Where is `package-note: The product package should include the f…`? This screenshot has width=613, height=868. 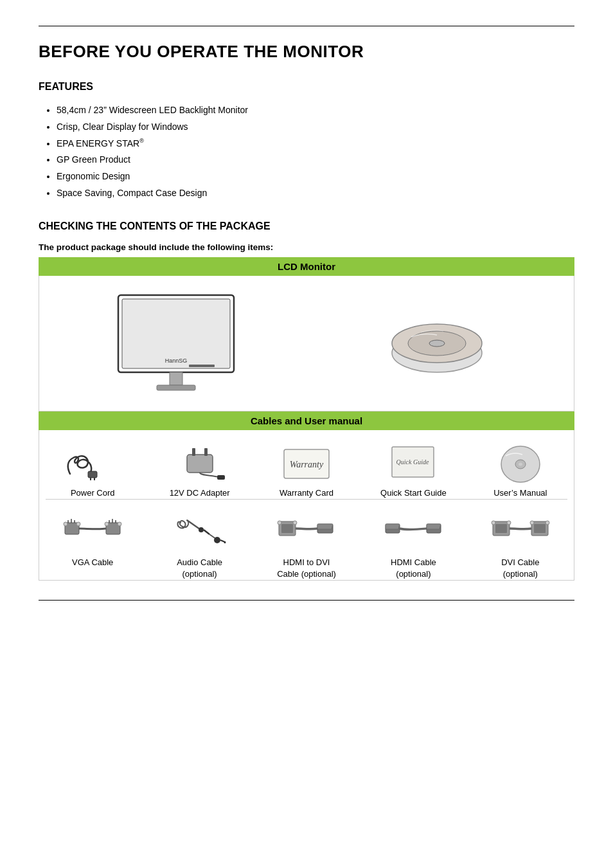
package-note: The product package should include the f… is located at coordinates (306, 247).